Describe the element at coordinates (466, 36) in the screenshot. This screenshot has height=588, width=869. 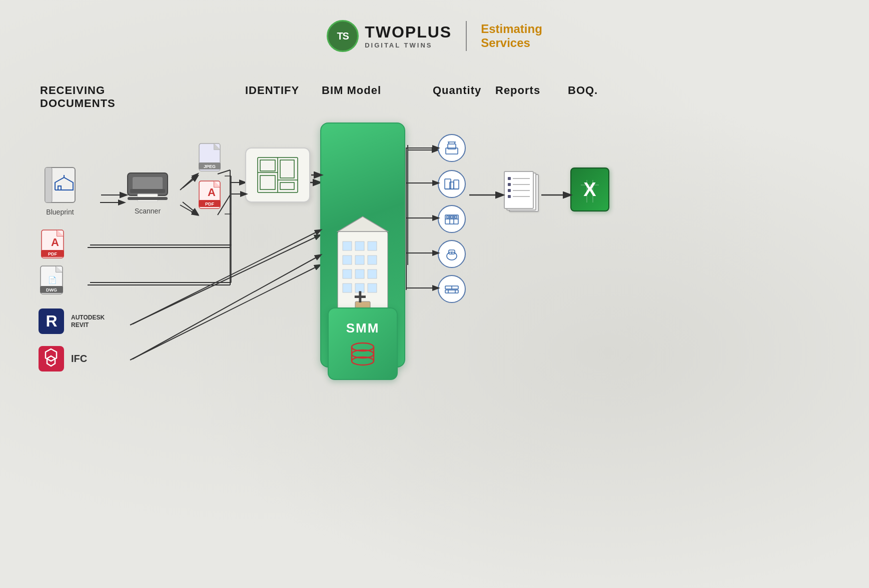
I see `logo-divider` at that location.